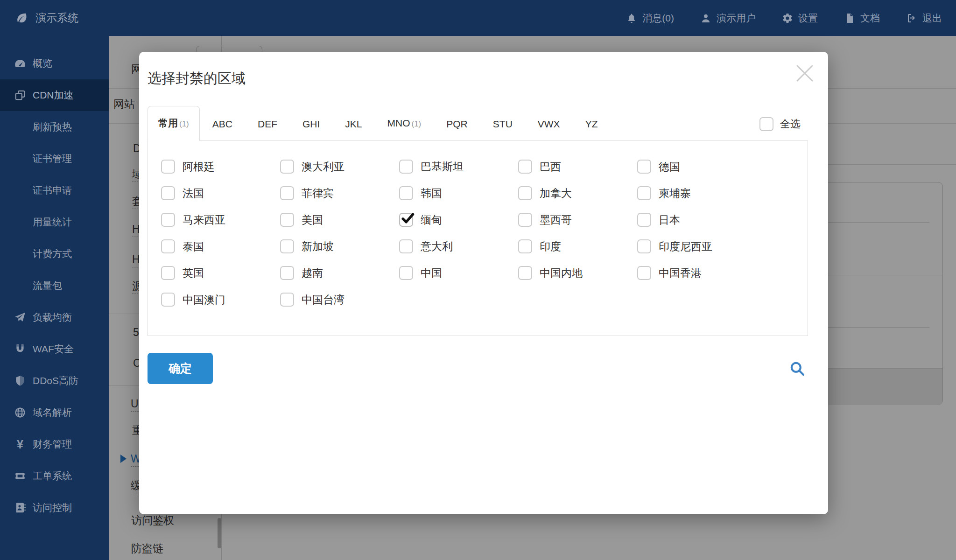  Describe the element at coordinates (54, 95) in the screenshot. I see `sidebar-item-cdn: CDN加速` at that location.